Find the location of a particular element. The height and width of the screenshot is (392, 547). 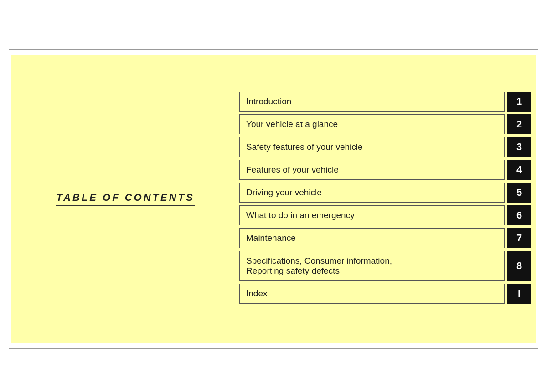

toc-label-6: What to do in an emergency is located at coordinates (372, 215).